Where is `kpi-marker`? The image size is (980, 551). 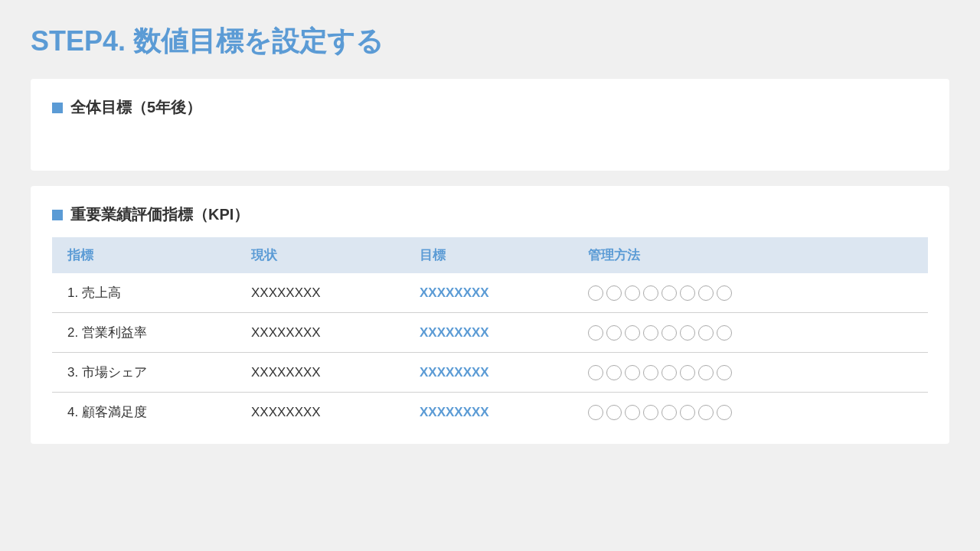 kpi-marker is located at coordinates (57, 215).